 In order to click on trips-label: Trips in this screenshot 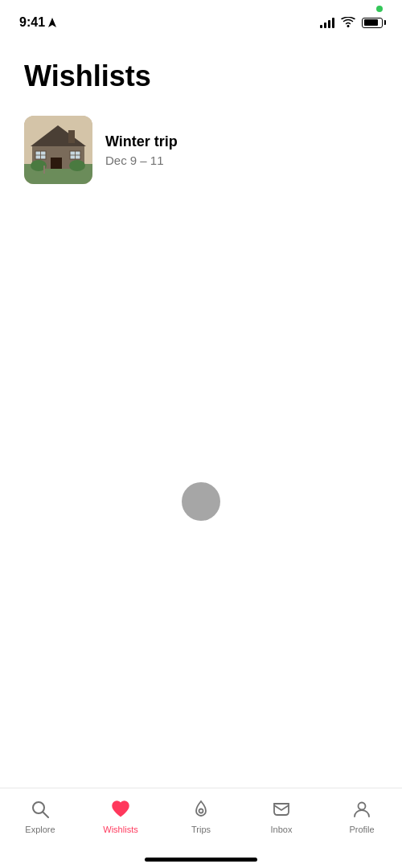, I will do `click(201, 829)`.